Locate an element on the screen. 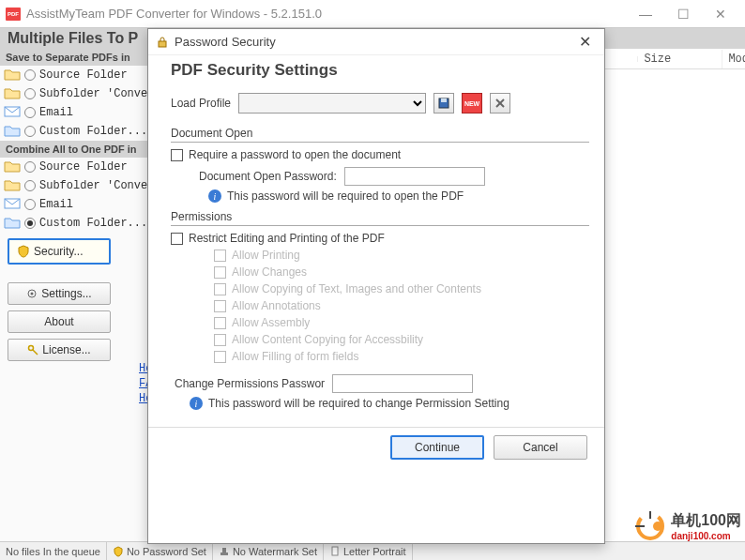 The height and width of the screenshot is (560, 745). stamp-icon is located at coordinates (224, 552).